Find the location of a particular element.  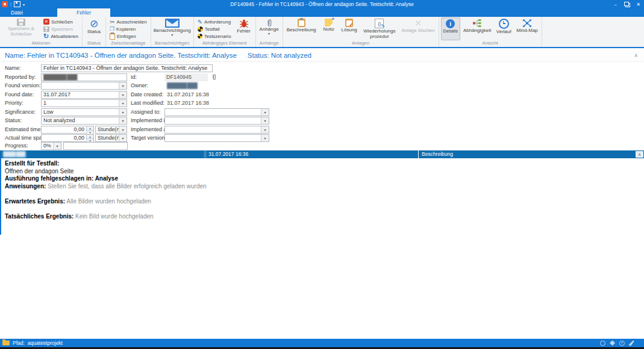

ribbon-group-anhaenge: Anhänge Anhänge is located at coordinates (270, 32).